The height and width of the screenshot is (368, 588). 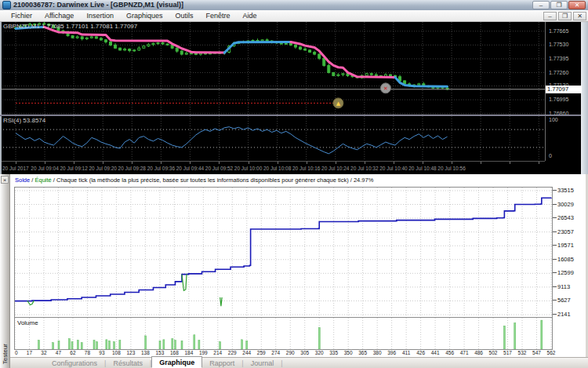 What do you see at coordinates (541, 5) in the screenshot?
I see `window-minimize-button: –` at bounding box center [541, 5].